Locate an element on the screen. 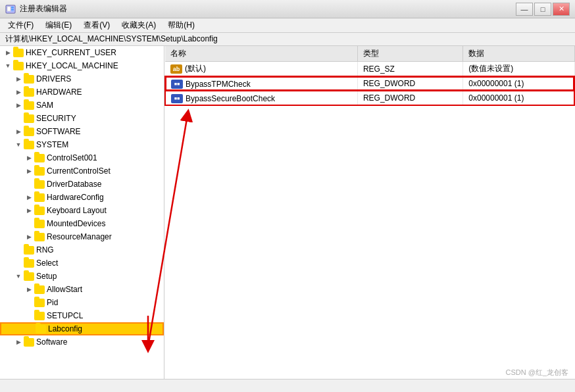 The height and width of the screenshot is (392, 575). close-button: ✕ is located at coordinates (561, 9).